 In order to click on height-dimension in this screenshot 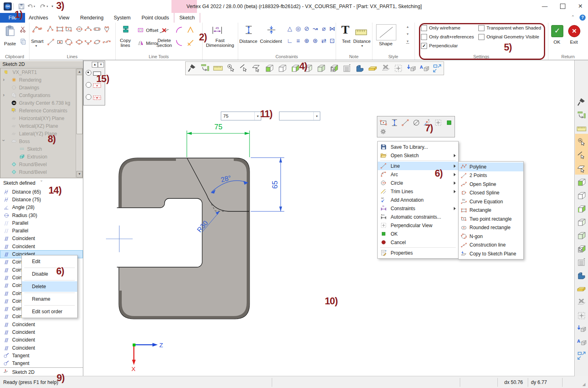, I will do `click(268, 184)`.